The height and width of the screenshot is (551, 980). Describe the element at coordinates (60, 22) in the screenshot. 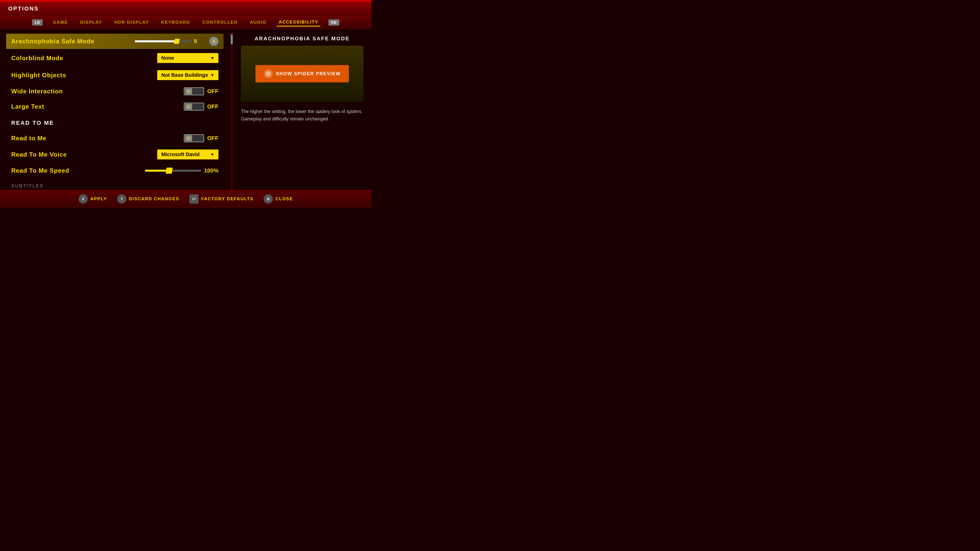

I see `tab-game: GAME` at that location.